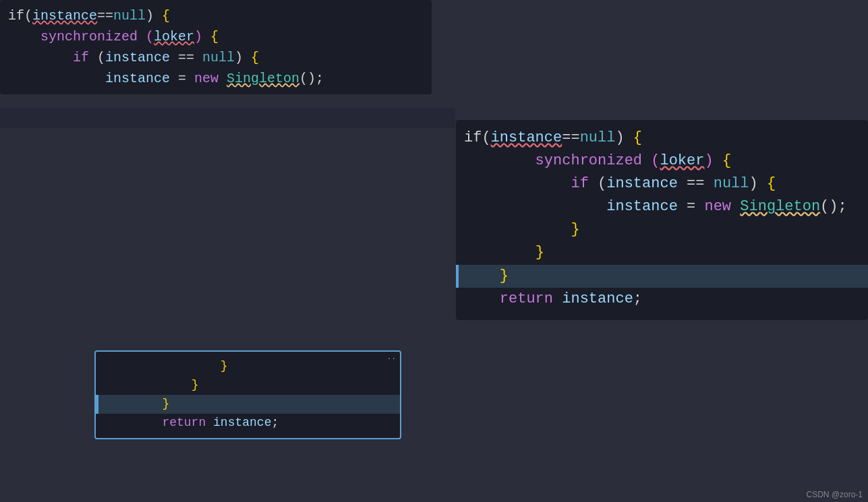 This screenshot has width=868, height=502. Describe the element at coordinates (216, 47) in the screenshot. I see `topleft-code-panel: if(instance==null) { synchronized (loker…` at that location.